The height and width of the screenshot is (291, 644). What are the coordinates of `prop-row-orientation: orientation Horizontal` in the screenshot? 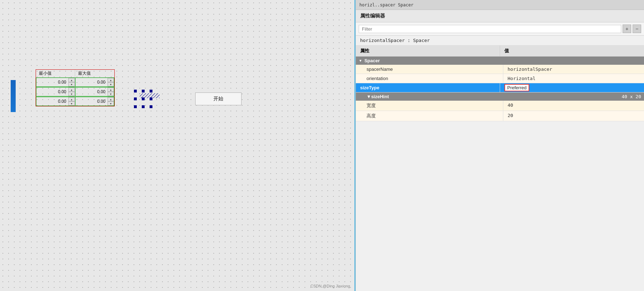 It's located at (500, 79).